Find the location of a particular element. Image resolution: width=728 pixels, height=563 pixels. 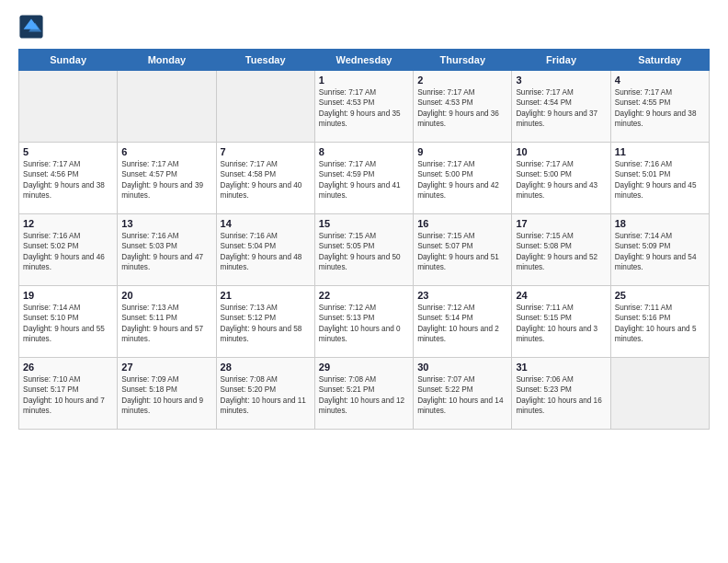

calendar-week-row: 12Sunrise: 7:16 AM Sunset: 5:02 PM Dayli… is located at coordinates (364, 250).